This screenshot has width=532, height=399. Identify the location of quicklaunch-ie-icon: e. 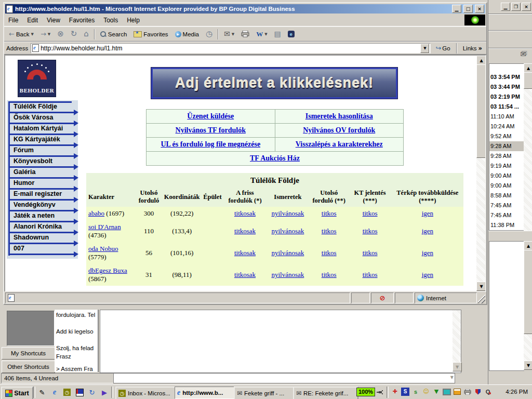
(55, 392).